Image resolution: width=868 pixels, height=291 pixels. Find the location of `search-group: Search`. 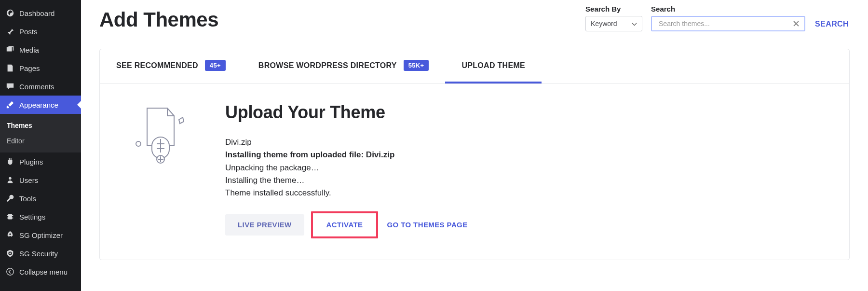

search-group: Search is located at coordinates (728, 18).